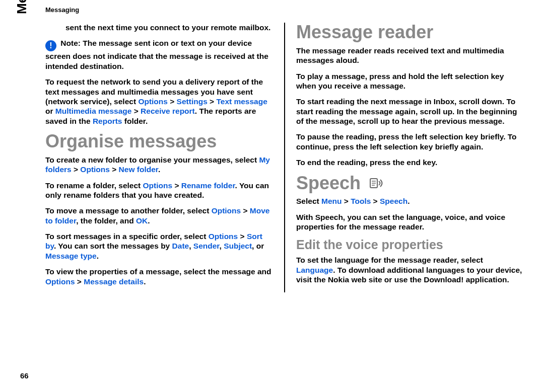 This screenshot has height=392, width=544. What do you see at coordinates (390, 260) in the screenshot?
I see `text: To set the language for the message read…` at bounding box center [390, 260].